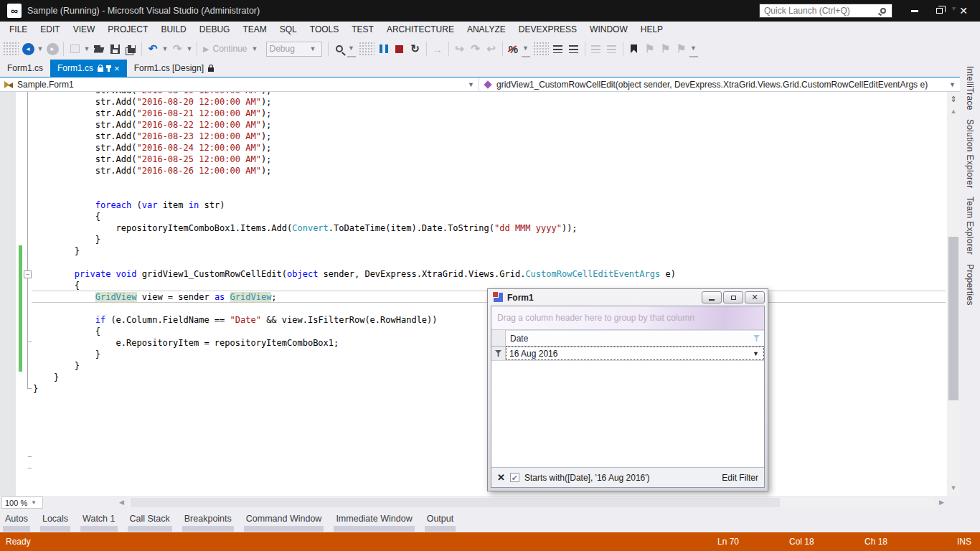  I want to click on redo-dropdown: ▼, so click(189, 49).